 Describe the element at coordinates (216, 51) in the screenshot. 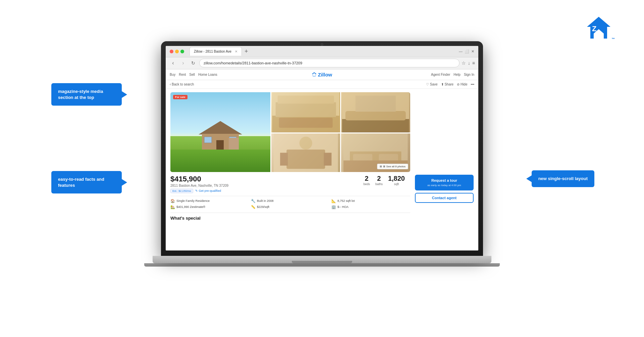

I see `browser-tab: Zillow - 2811 Bastion Ave ✕` at that location.